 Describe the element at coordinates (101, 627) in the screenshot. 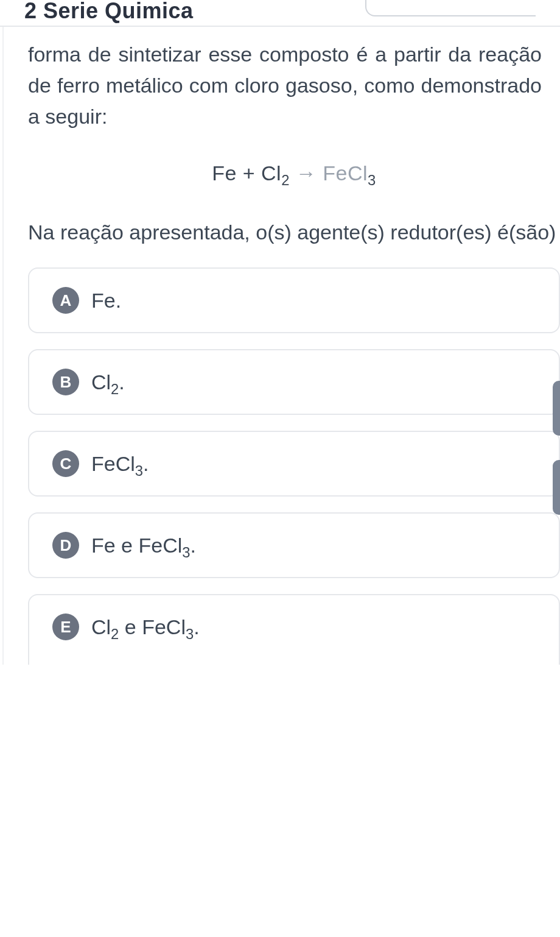

I see `option-e-pre1: Cl` at that location.